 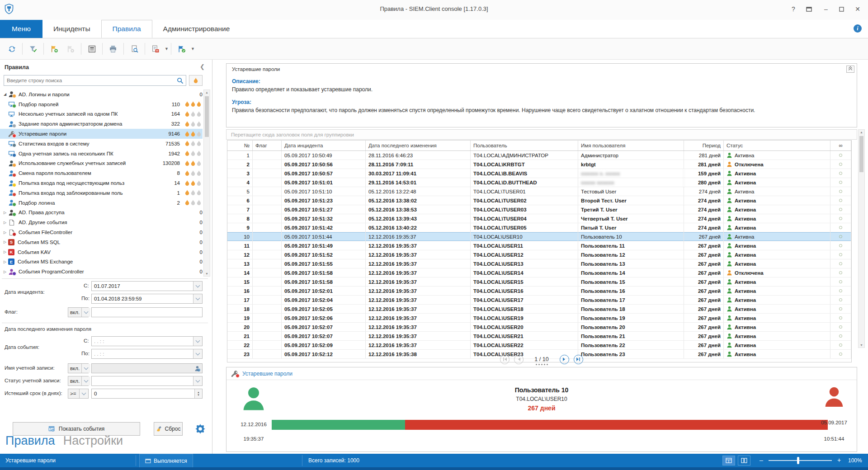 I want to click on tree-item: Смена пароля пользователем 8, so click(x=101, y=173).